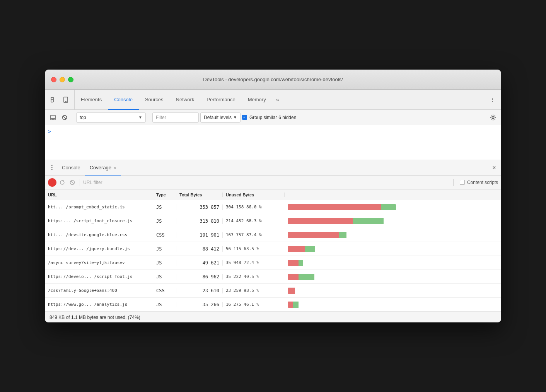 The width and height of the screenshot is (546, 392). What do you see at coordinates (66, 100) in the screenshot?
I see `device-toggle-button` at bounding box center [66, 100].